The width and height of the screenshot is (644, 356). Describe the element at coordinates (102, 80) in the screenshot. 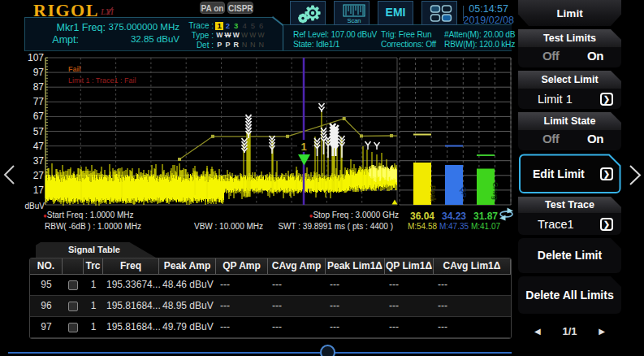

I see `svg-text: Limit 1 : Trace1 : Fail` at that location.